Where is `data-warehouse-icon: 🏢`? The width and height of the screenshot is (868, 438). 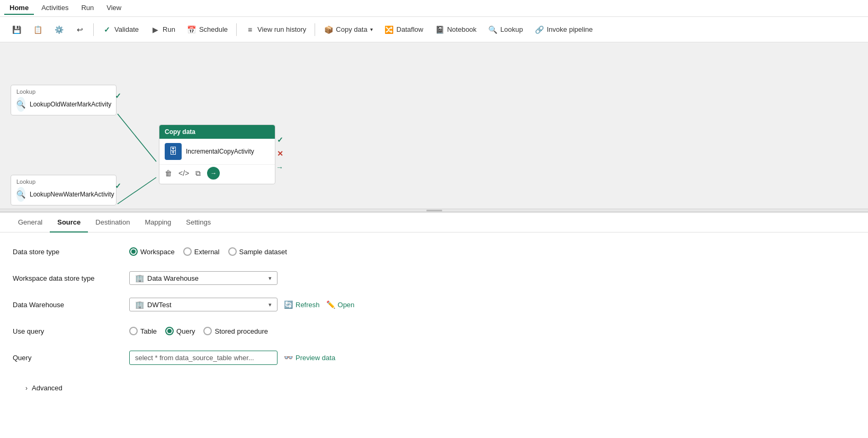 data-warehouse-icon: 🏢 is located at coordinates (140, 305).